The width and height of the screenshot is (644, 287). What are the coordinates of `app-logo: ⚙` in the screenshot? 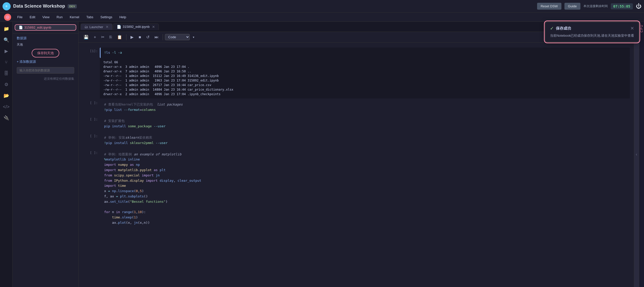 It's located at (7, 6).